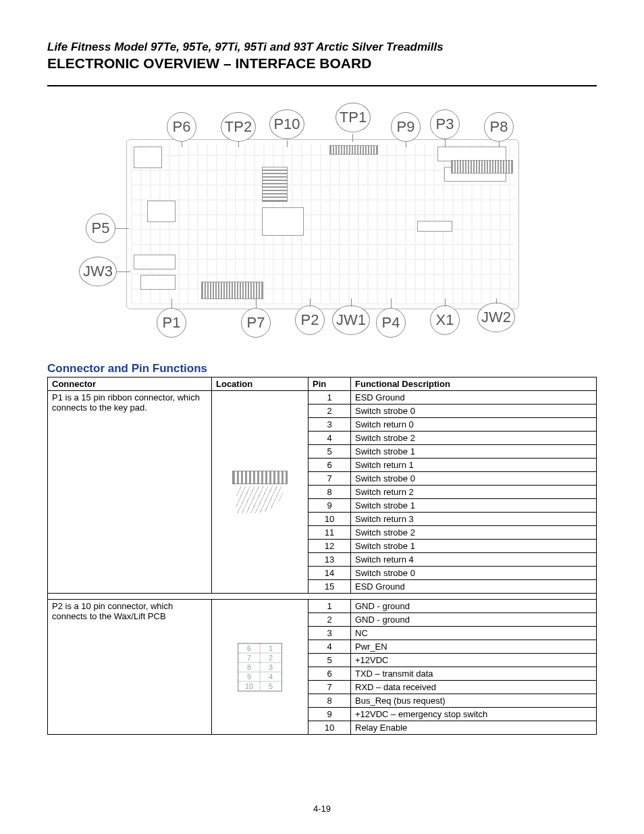 The height and width of the screenshot is (834, 644). Describe the element at coordinates (287, 124) in the screenshot. I see `callout-p10: P10` at that location.